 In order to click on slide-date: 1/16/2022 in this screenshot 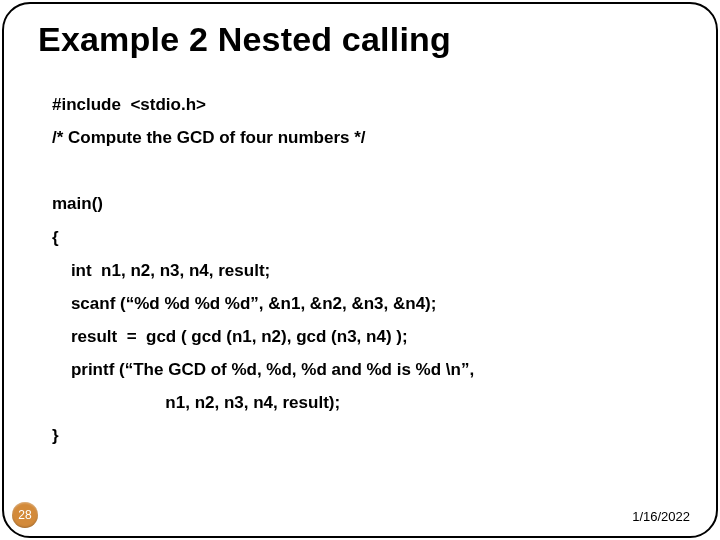, I will do `click(661, 516)`.